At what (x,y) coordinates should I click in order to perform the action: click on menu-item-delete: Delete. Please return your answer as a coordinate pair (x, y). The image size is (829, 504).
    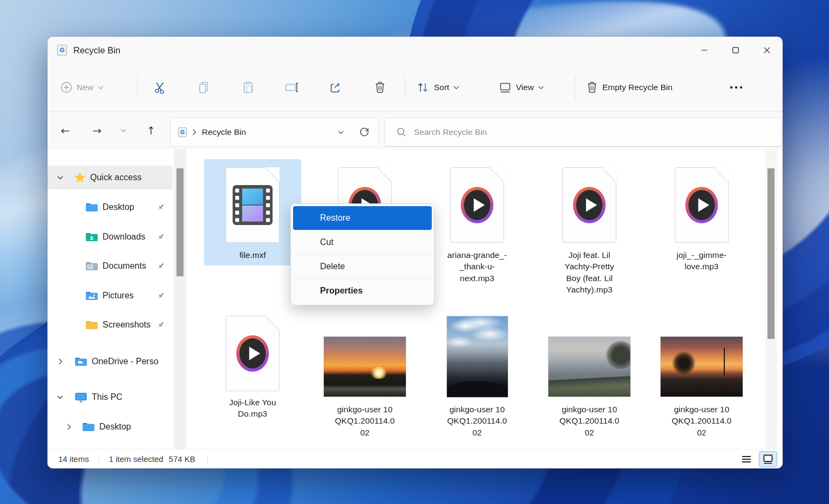
    Looking at the image, I should click on (363, 267).